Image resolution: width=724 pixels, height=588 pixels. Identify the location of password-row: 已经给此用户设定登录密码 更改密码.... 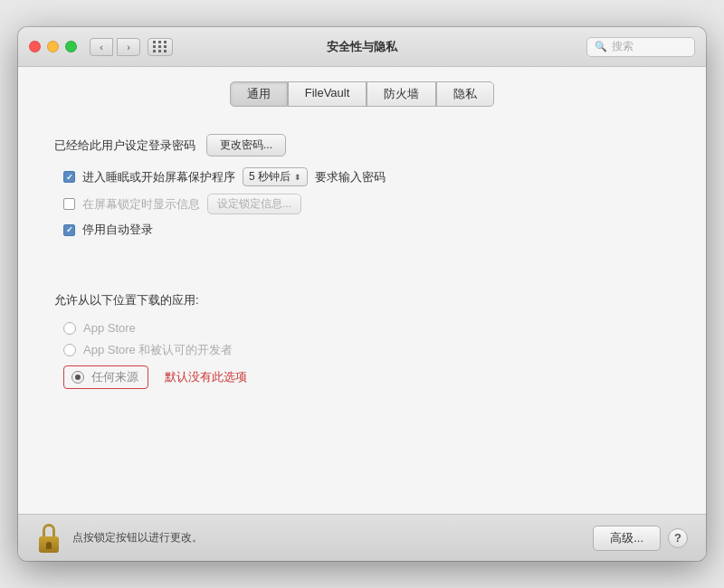
(362, 145).